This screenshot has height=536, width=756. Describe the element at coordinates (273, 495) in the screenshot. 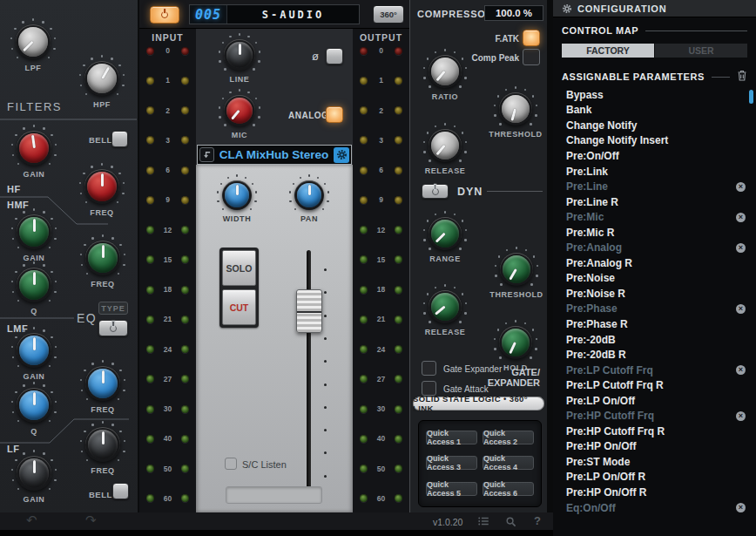

I see `channel-name-field` at that location.